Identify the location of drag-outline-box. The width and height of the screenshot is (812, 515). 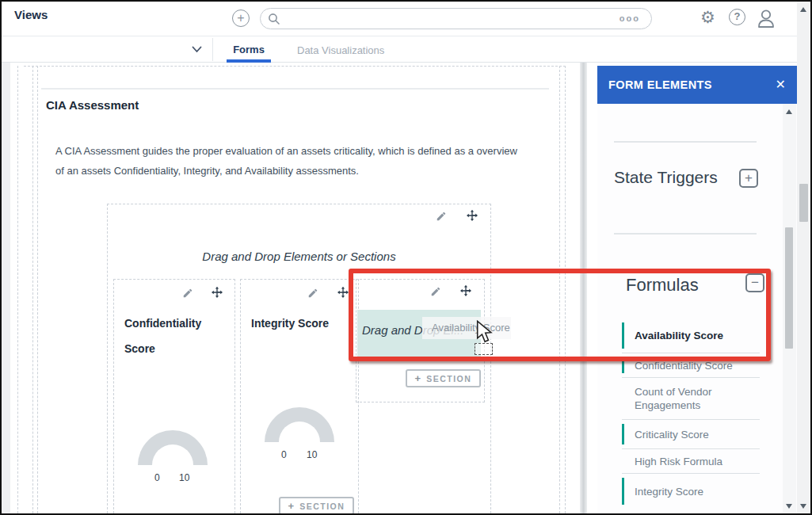
(483, 349).